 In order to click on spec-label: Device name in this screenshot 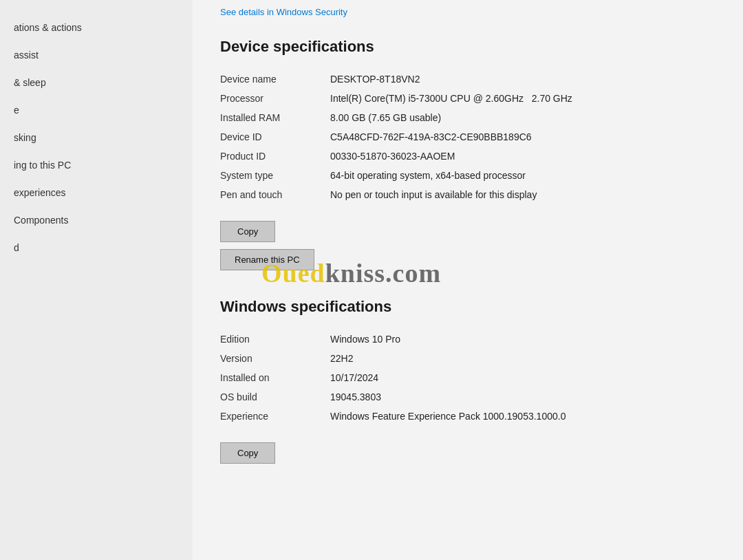, I will do `click(275, 79)`.